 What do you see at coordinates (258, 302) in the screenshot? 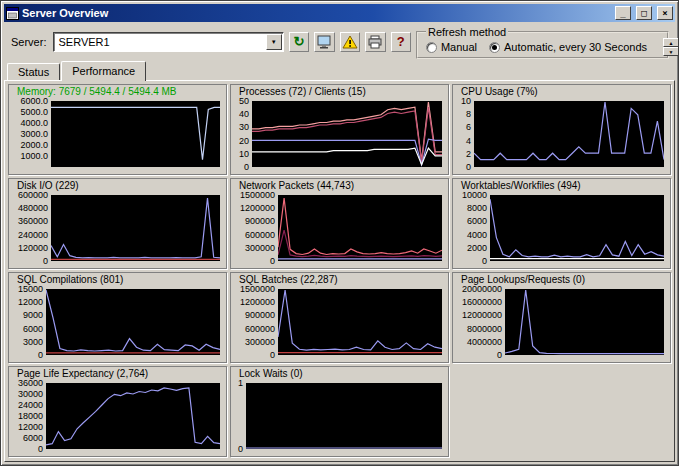
I see `y-tick-label: 1200000` at bounding box center [258, 302].